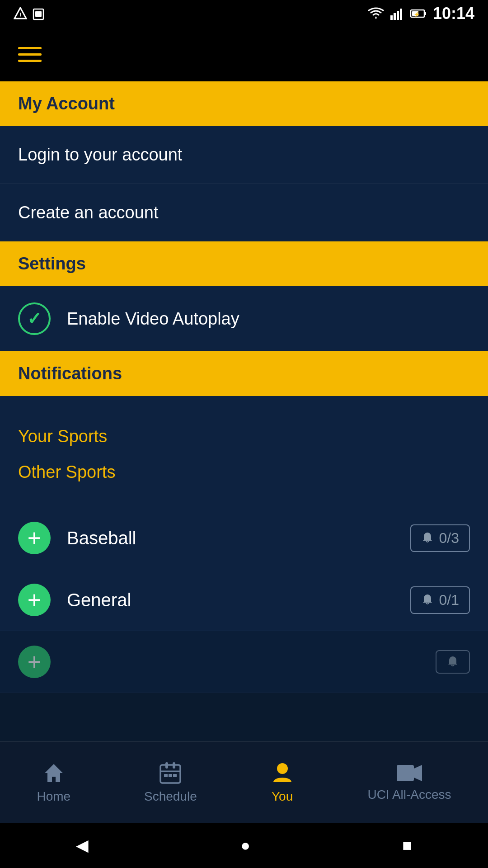  Describe the element at coordinates (282, 783) in the screenshot. I see `nav-you: You` at that location.